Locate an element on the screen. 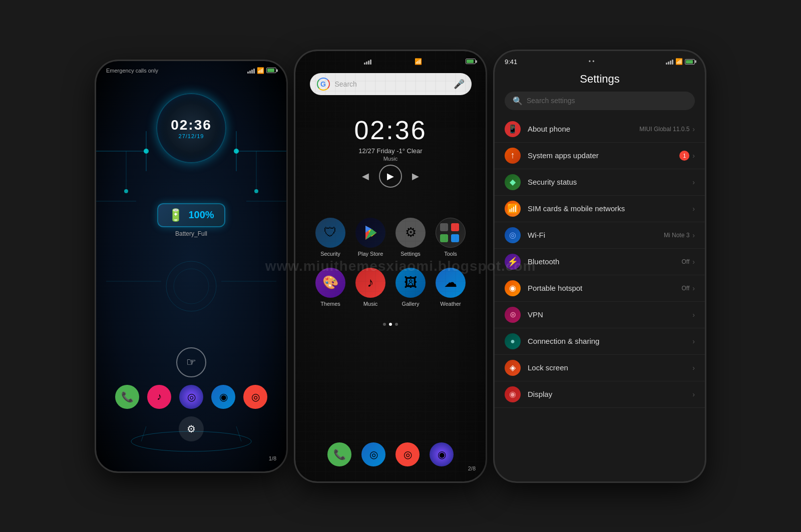 The image size is (801, 532). wifi-value: Mi Note 3 is located at coordinates (677, 235).